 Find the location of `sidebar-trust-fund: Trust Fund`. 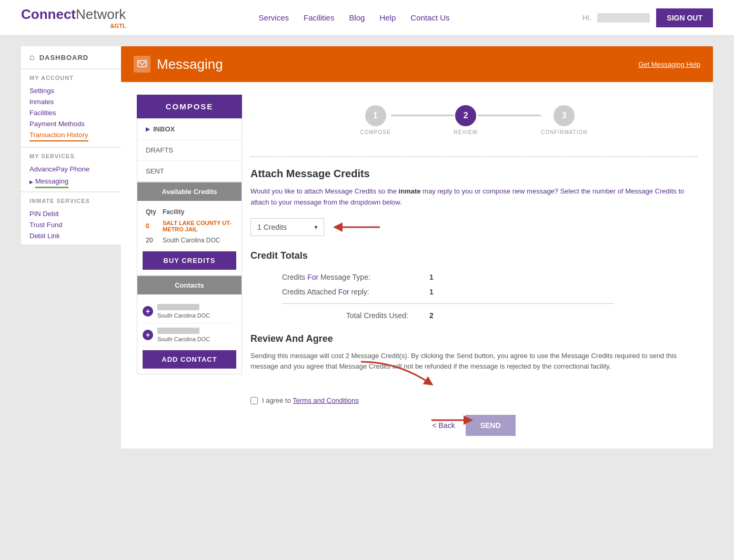

sidebar-trust-fund: Trust Fund is located at coordinates (71, 225).